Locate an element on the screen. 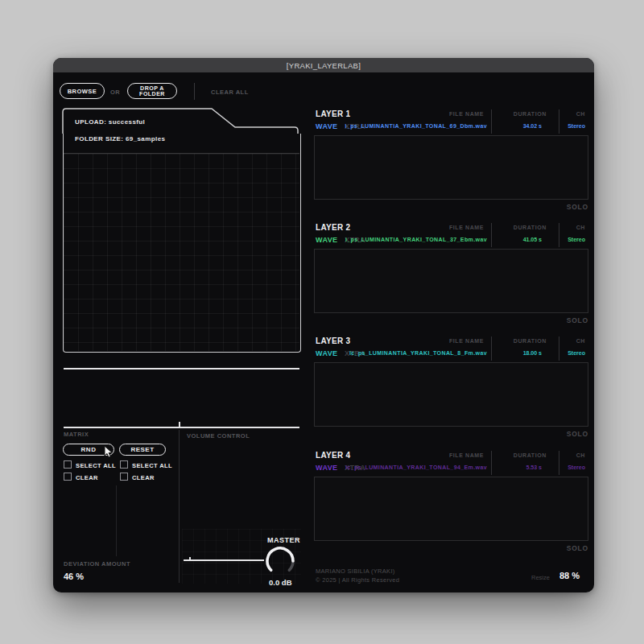  resize-handle: Resize is located at coordinates (541, 578).